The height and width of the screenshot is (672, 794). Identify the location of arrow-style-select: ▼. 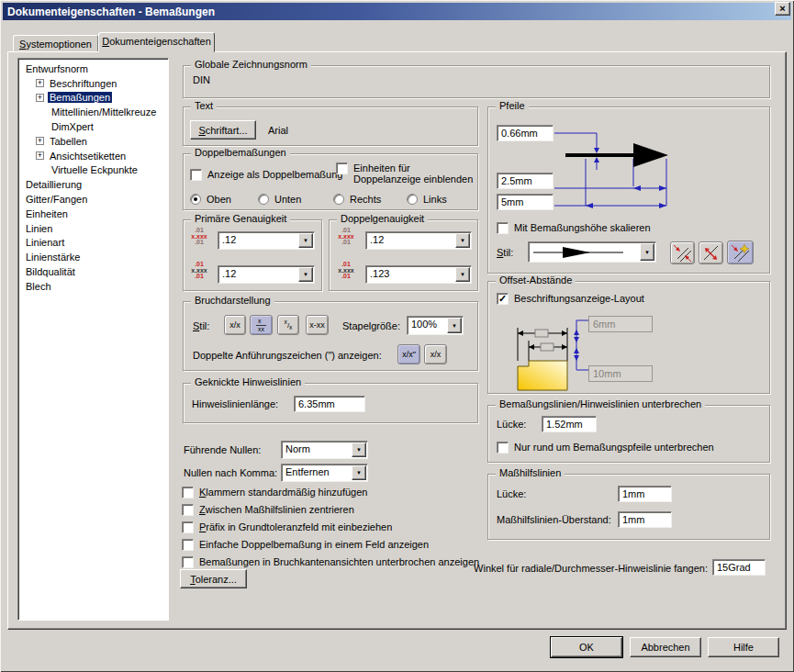
(592, 252).